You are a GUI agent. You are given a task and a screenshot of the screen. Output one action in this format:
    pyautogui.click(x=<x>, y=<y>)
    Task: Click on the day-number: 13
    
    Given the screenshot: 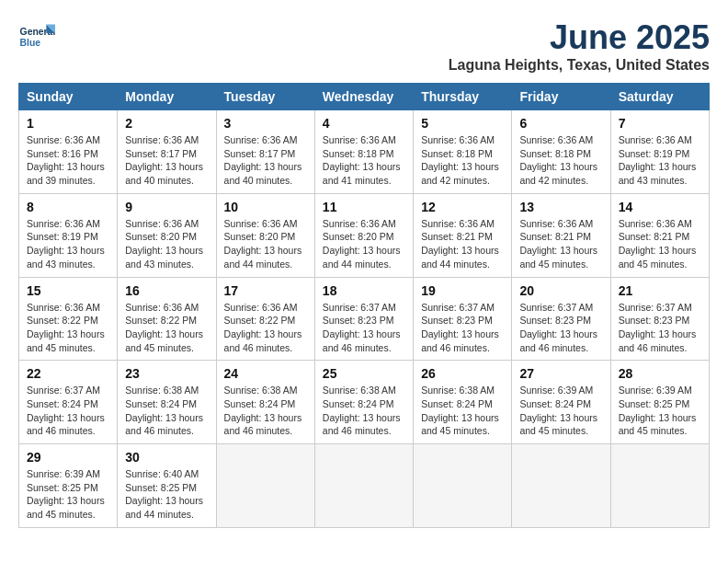 What is the action you would take?
    pyautogui.click(x=561, y=207)
    